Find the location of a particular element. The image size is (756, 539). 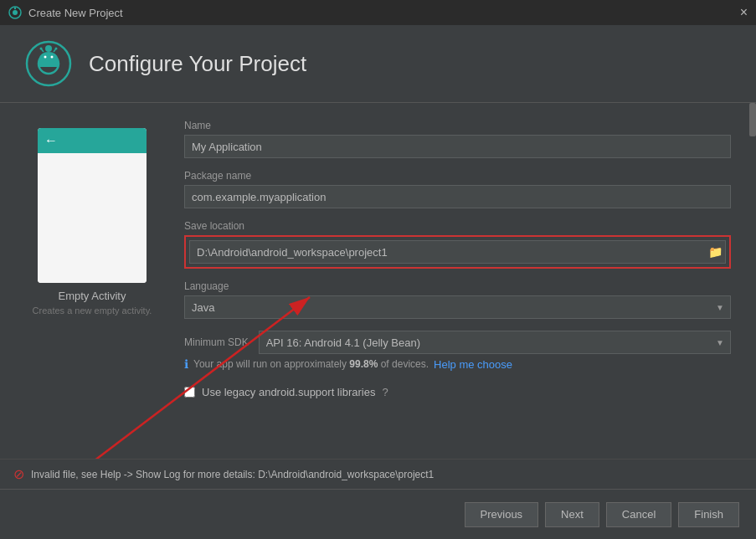

phone-content-area is located at coordinates (92, 218).